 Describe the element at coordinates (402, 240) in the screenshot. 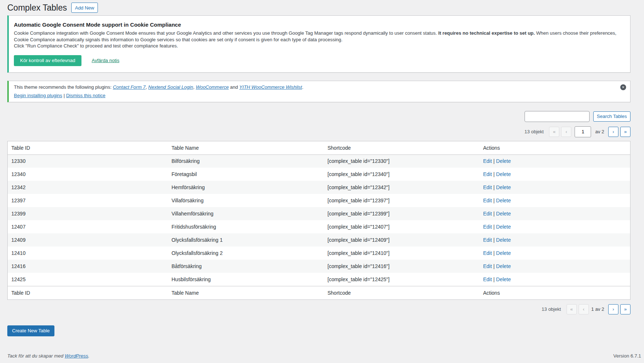

I see `cell-shortcode: [complex_table id="12409"]` at that location.